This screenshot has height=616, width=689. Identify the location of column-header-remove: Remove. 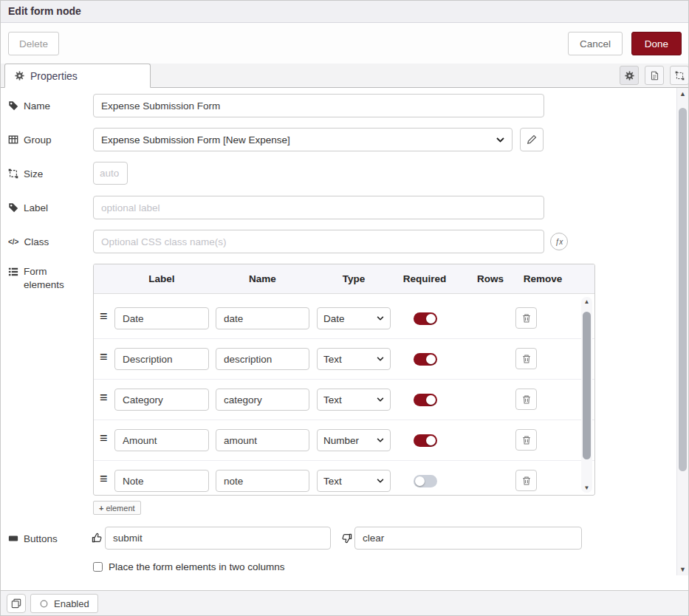
(543, 279).